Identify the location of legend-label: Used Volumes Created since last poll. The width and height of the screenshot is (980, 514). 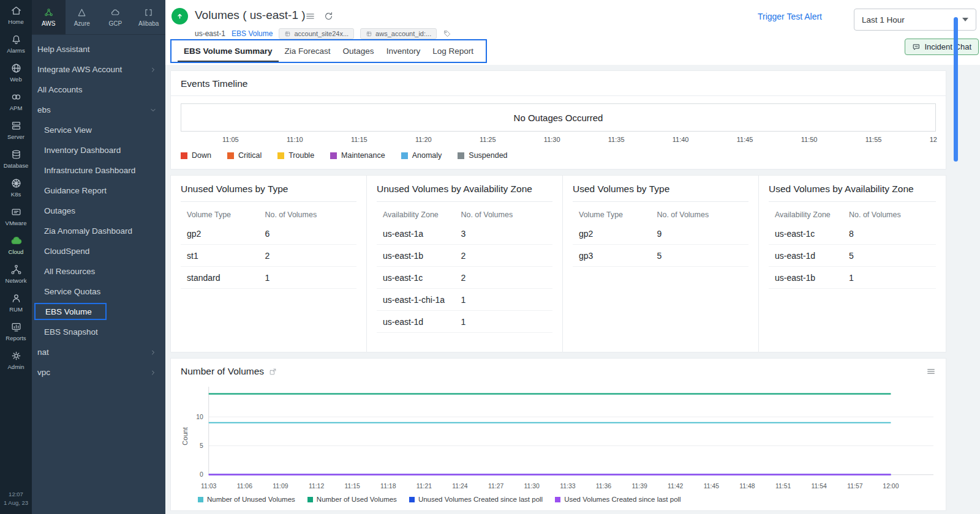
(622, 499).